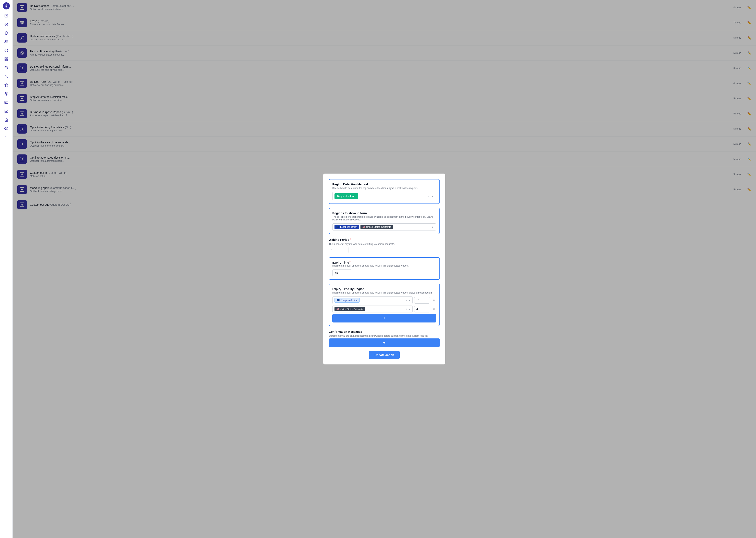 The image size is (756, 538). What do you see at coordinates (384, 289) in the screenshot?
I see `expiry-by-region-title: Expiry Time By Region` at bounding box center [384, 289].